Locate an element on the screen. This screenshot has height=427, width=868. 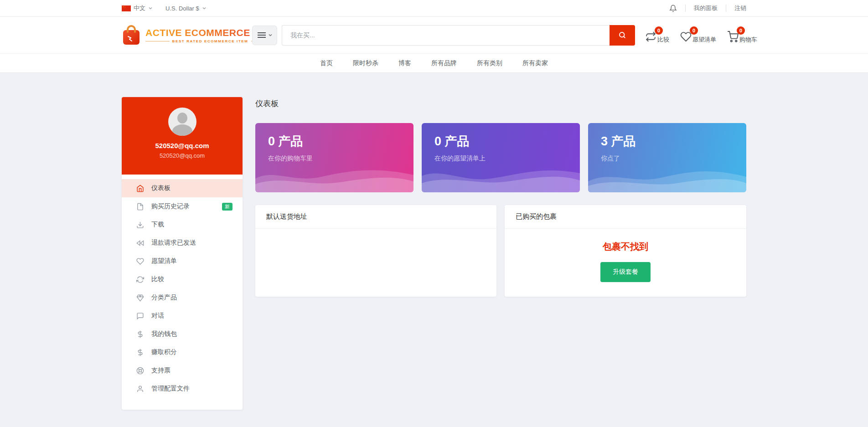
stat-caption: 在你的愿望清单上 is located at coordinates (501, 159).